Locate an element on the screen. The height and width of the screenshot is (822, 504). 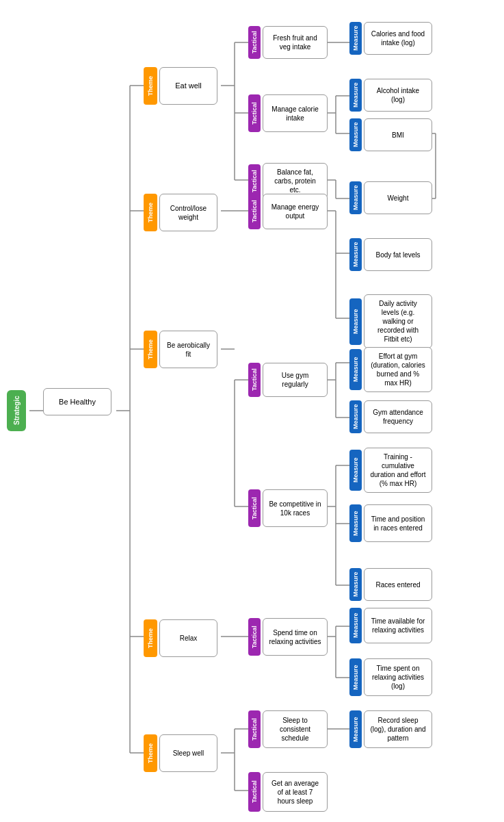
theme-eat-well-node: Theme Eat well is located at coordinates (181, 86).